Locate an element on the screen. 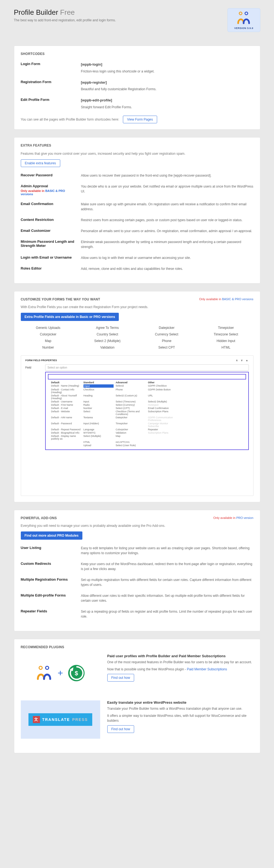  header: Profile Builder Free The best way to add… is located at coordinates (137, 20).